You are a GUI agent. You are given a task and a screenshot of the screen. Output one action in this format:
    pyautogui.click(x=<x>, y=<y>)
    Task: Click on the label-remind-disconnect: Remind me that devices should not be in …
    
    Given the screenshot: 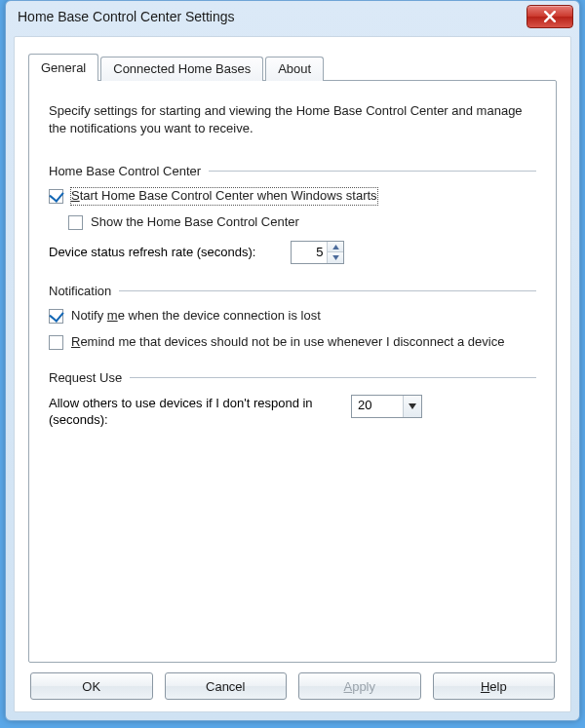 What is the action you would take?
    pyautogui.click(x=288, y=343)
    